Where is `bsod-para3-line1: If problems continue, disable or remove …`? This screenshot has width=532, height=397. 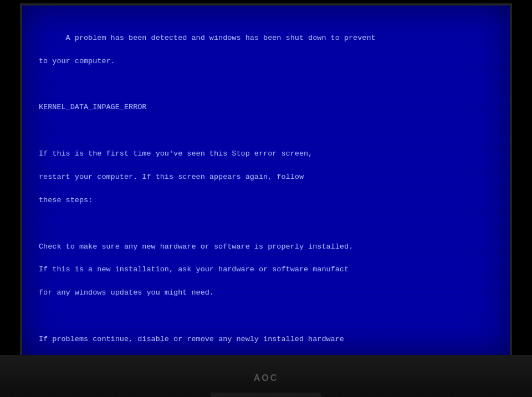
bsod-para3-line1: If problems continue, disable or remove … is located at coordinates (192, 339).